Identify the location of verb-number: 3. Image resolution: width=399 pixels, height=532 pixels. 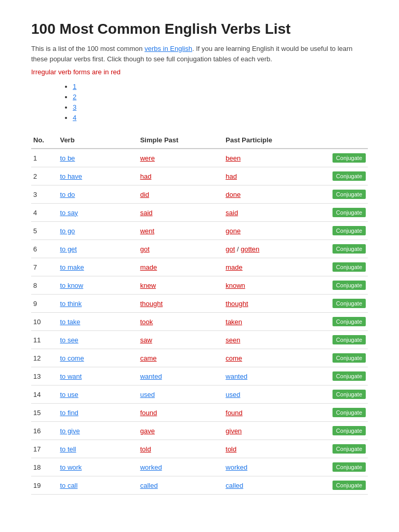
(45, 194).